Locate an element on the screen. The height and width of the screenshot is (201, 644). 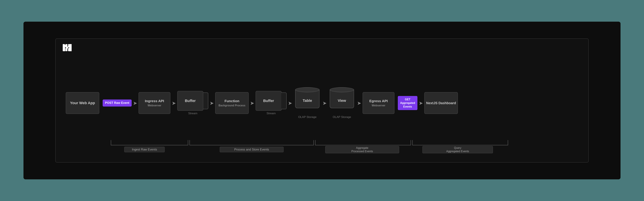
table-label: Table is located at coordinates (308, 100).